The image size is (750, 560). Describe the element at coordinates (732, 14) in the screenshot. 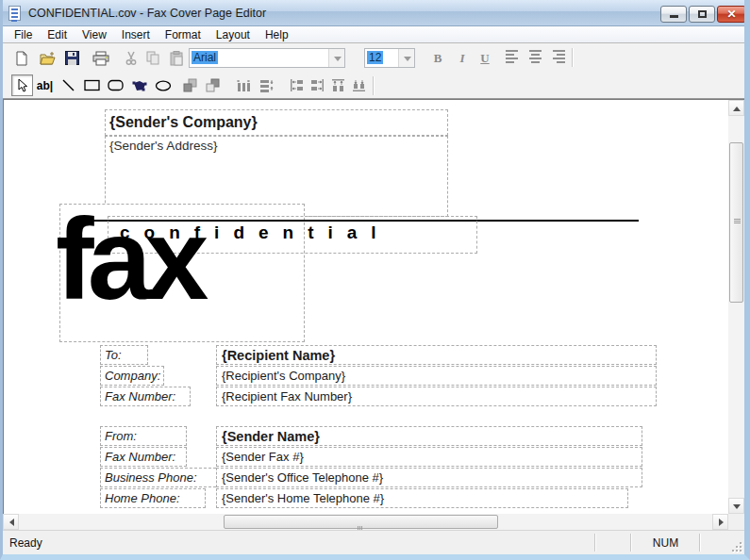

I see `close-button: ✕` at that location.